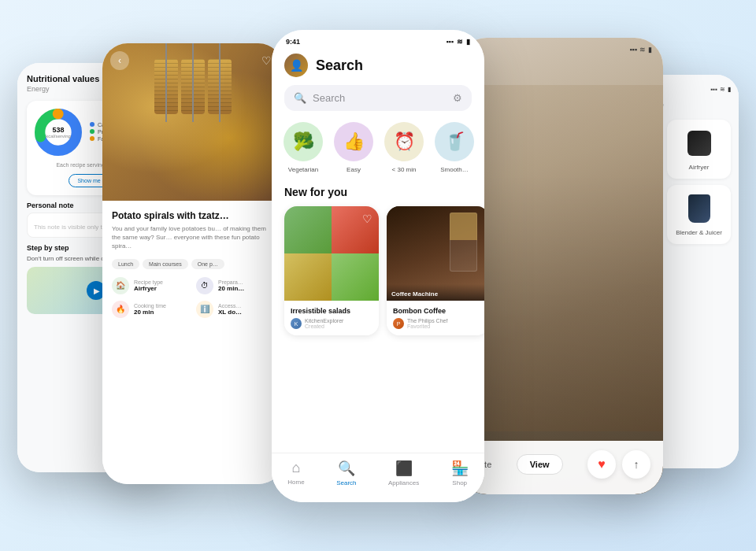 This screenshot has height=551, width=756. What do you see at coordinates (339, 66) in the screenshot?
I see `page-title: Search` at bounding box center [339, 66].